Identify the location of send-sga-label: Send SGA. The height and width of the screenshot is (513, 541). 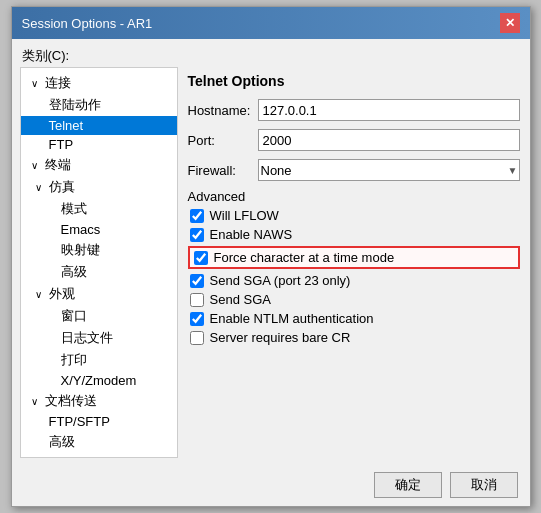
(240, 300).